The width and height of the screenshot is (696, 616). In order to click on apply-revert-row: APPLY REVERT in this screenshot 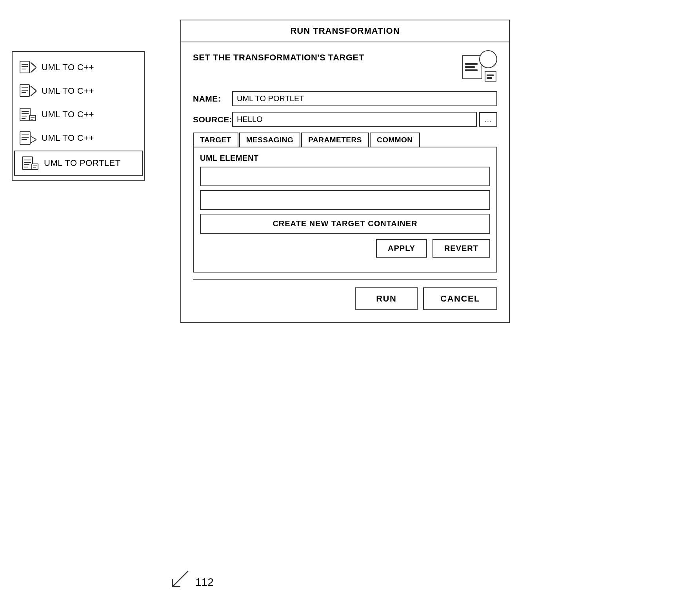, I will do `click(345, 249)`.